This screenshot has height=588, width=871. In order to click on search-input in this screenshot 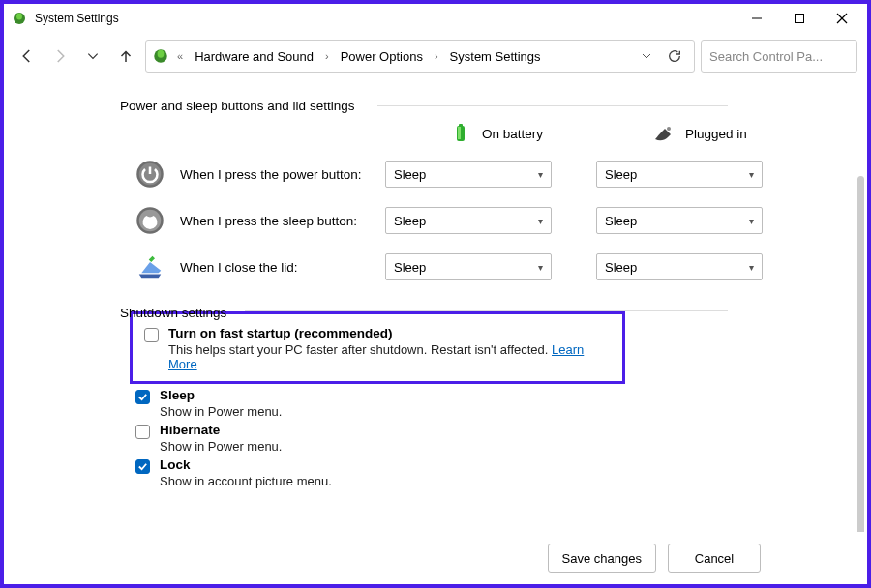, I will do `click(790, 56)`.